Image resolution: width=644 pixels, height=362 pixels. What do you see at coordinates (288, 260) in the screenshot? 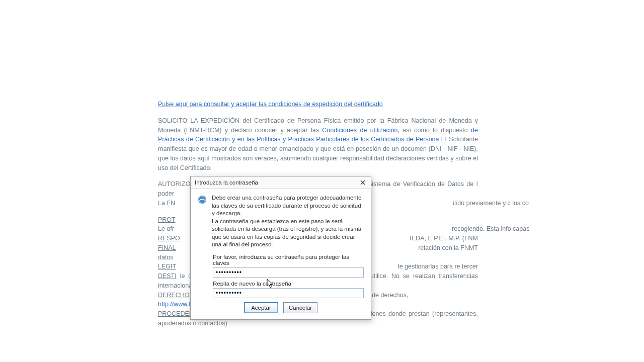
I see `password-label: Por favor, introduzca su contraseña para…` at bounding box center [288, 260].